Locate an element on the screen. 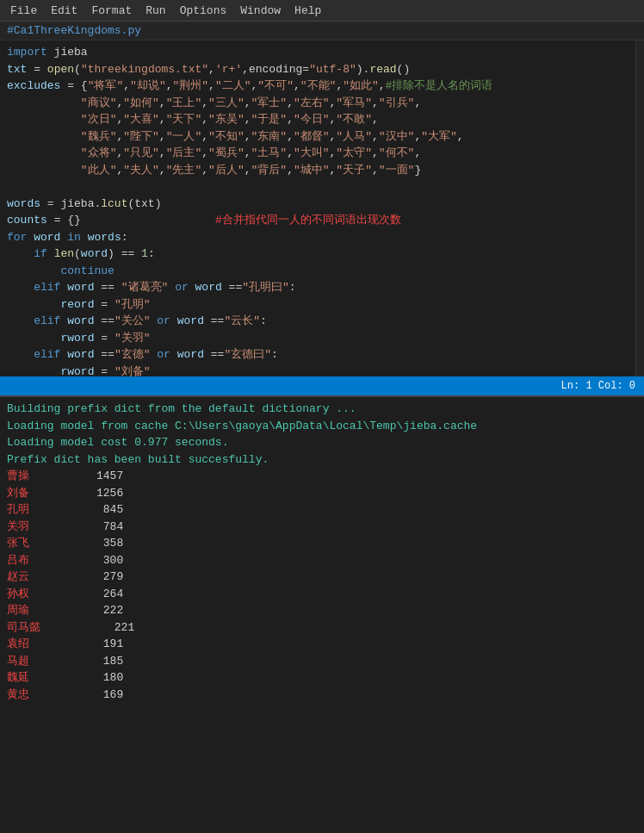 This screenshot has width=644, height=833. statusbar: Ln: 1 Col: 0 is located at coordinates (322, 386).